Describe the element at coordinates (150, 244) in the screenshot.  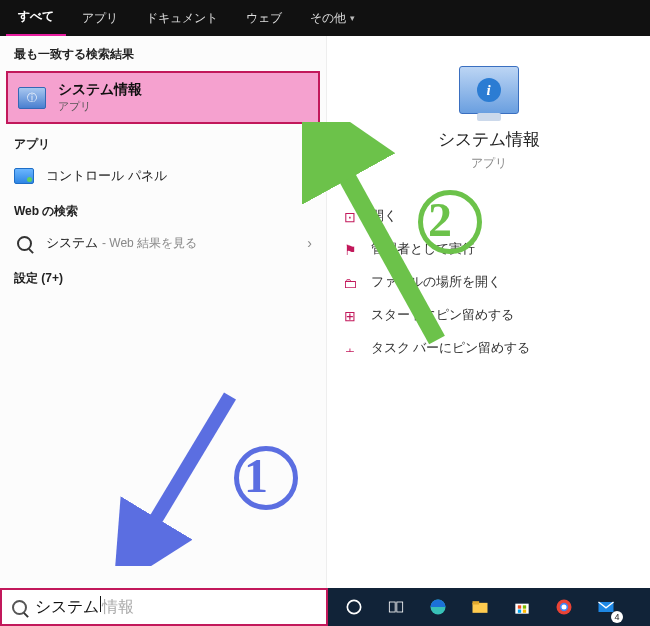
I see `web-suffix: - Web 結果を見る` at that location.